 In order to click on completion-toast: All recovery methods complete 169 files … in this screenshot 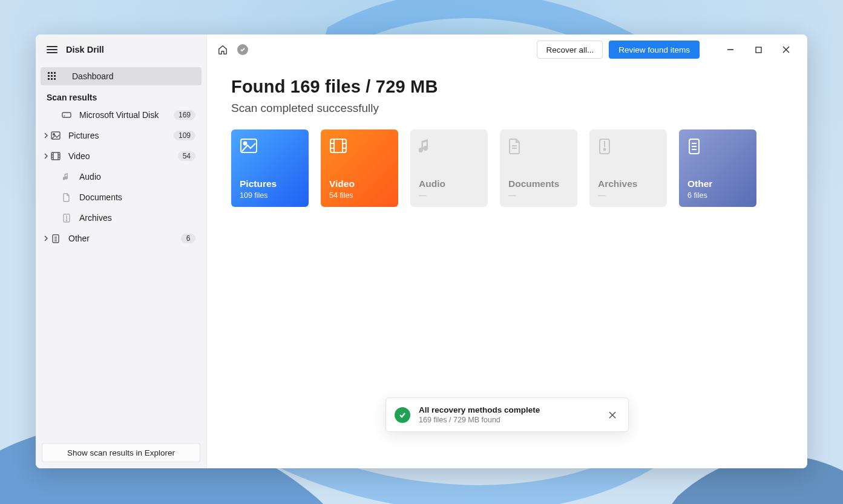, I will do `click(507, 415)`.